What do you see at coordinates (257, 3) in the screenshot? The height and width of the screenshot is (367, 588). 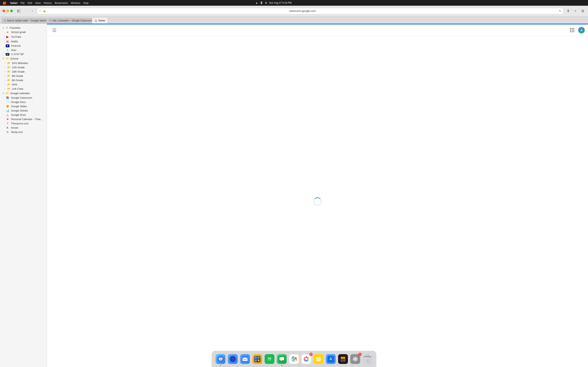 I see `wifi-icon: ▲` at bounding box center [257, 3].